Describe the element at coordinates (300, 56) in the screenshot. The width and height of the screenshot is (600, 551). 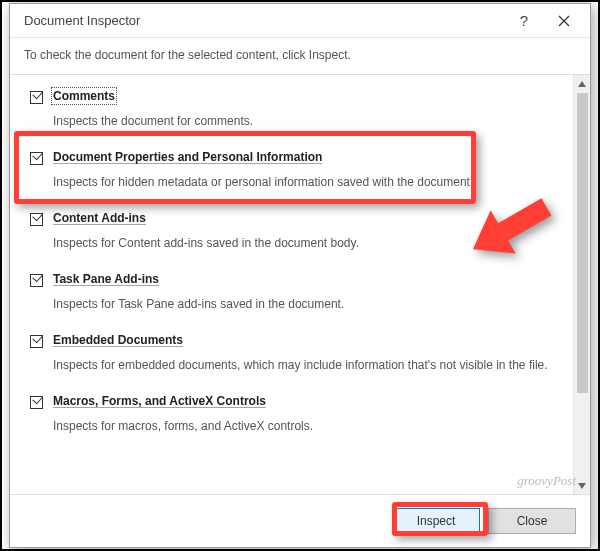
I see `instruction-text: To check the document for the selected c…` at that location.